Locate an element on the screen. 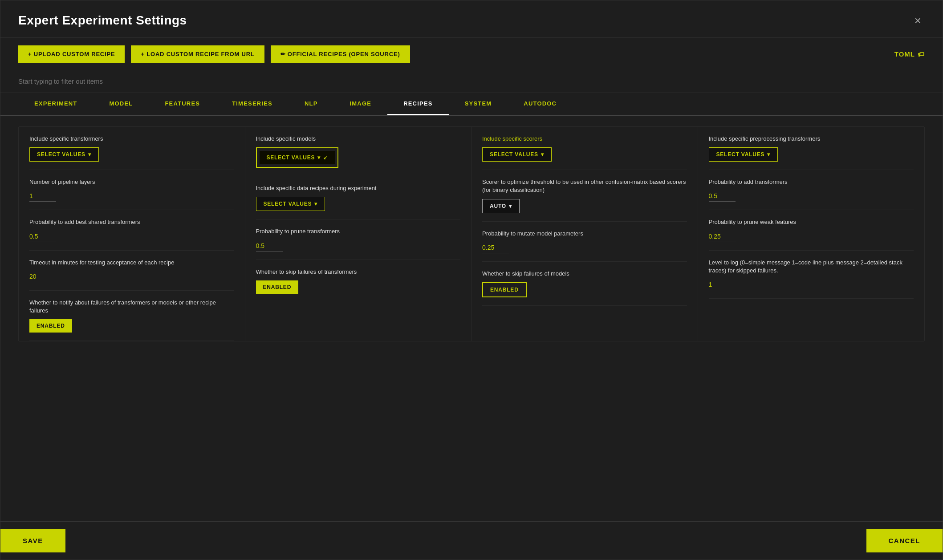 This screenshot has height=560, width=943. field-value-timeout: 20 is located at coordinates (43, 277).